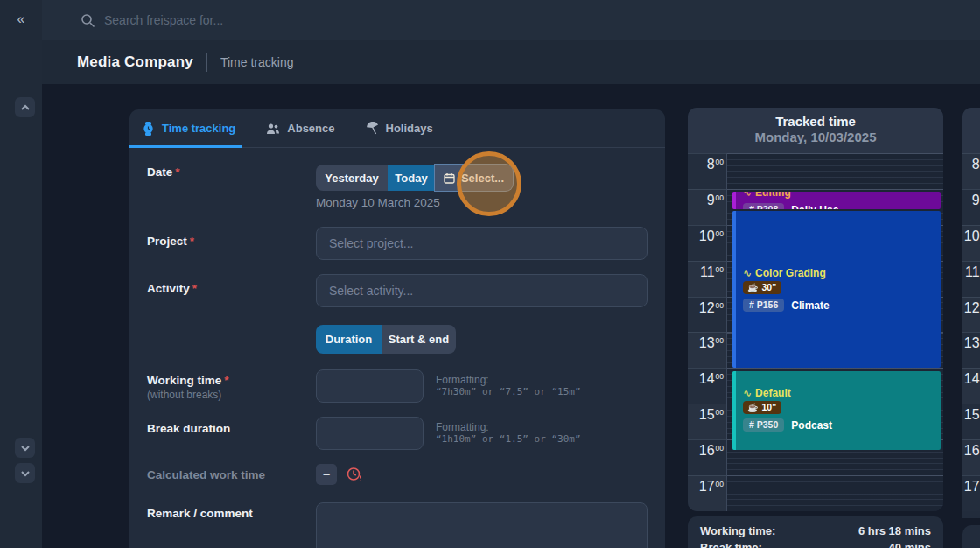  What do you see at coordinates (786, 305) in the screenshot?
I see `event-project-row: # P156 Climate` at bounding box center [786, 305].